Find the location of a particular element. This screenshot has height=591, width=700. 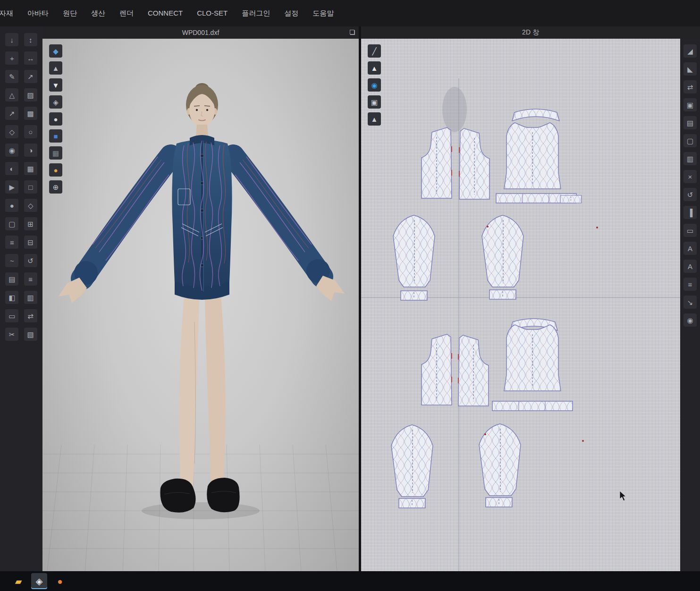

menu-item-closet: CLO-SET is located at coordinates (212, 13).